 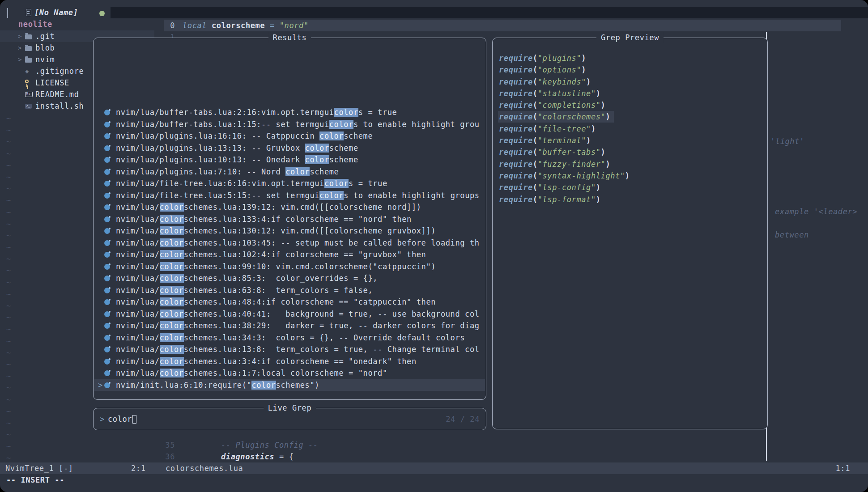 I want to click on result-row: nvim/lua/colorschemes.lua:139:12: vim.cm…, so click(x=290, y=208).